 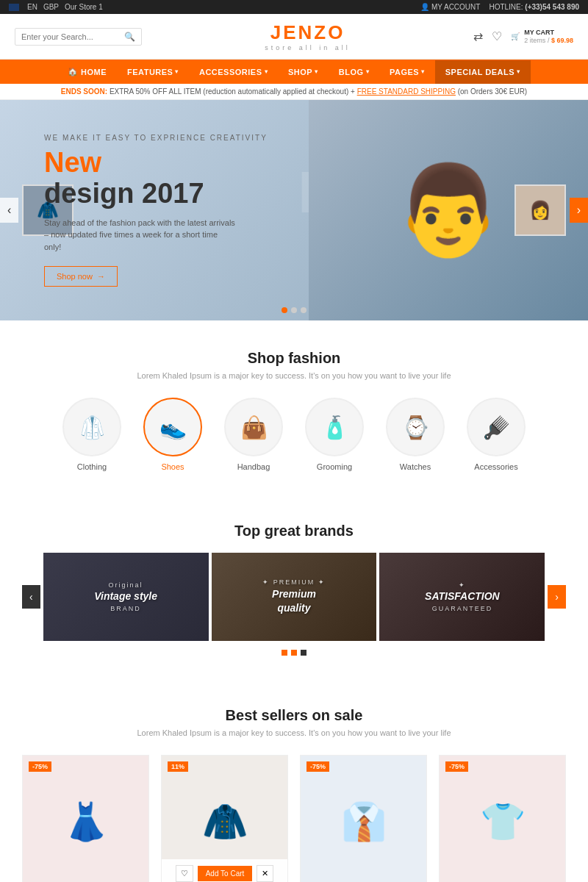 I want to click on hero-prev-button: ‹, so click(x=9, y=210).